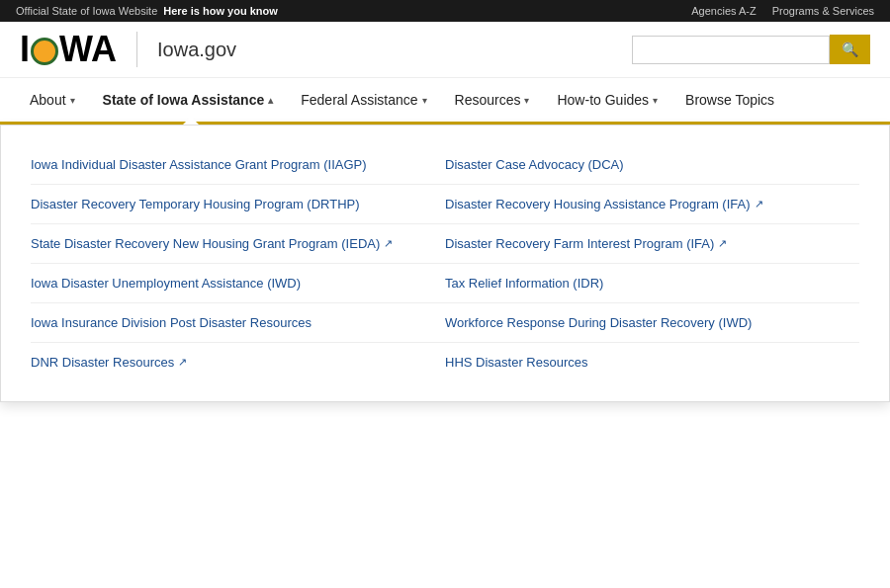  I want to click on top-bar-left: Official State of Iowa Website Here is h…, so click(146, 11).